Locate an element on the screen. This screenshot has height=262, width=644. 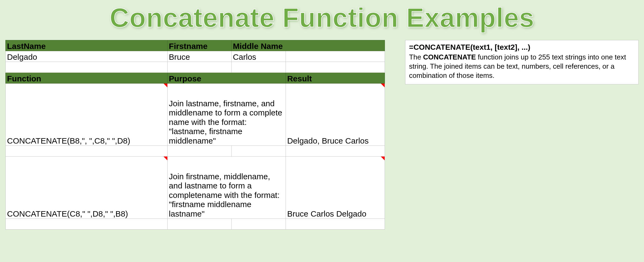
cell-purpose-1: Join lastname, firstname, and middlename… is located at coordinates (226, 115).